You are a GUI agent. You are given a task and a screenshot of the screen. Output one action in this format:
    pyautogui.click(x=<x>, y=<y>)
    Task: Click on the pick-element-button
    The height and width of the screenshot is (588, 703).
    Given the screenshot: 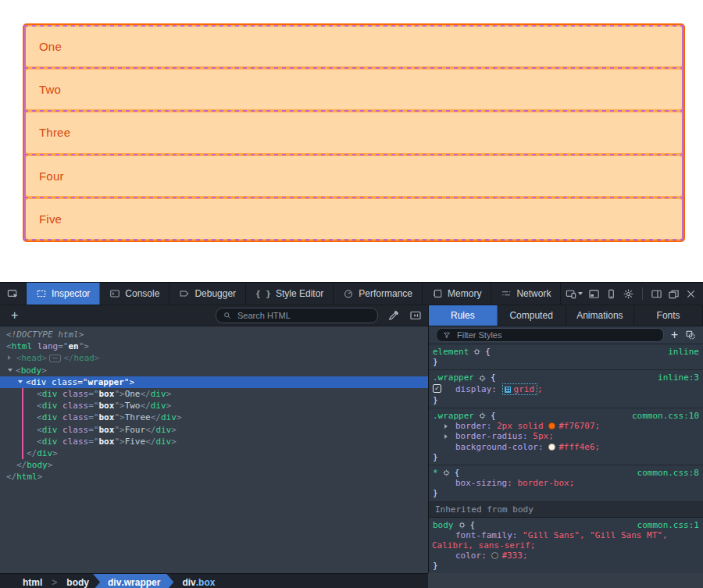 What is the action you would take?
    pyautogui.click(x=13, y=294)
    